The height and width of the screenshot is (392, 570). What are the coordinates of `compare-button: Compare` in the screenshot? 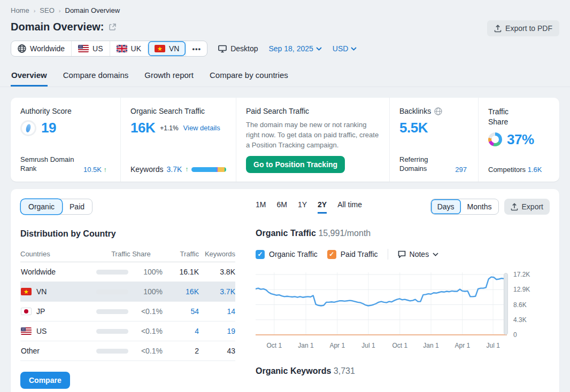 It's located at (45, 380).